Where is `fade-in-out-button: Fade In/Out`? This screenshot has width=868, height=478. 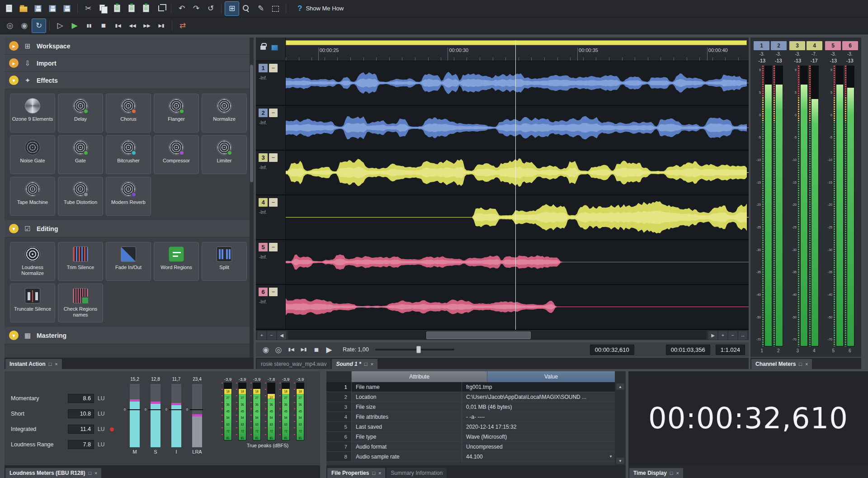
fade-in-out-button: Fade In/Out is located at coordinates (128, 261).